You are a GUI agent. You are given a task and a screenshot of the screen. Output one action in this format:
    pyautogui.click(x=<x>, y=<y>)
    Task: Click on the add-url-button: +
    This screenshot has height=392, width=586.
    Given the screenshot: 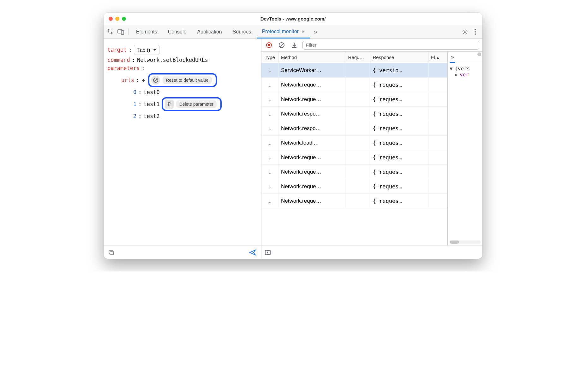 What is the action you would take?
    pyautogui.click(x=143, y=80)
    